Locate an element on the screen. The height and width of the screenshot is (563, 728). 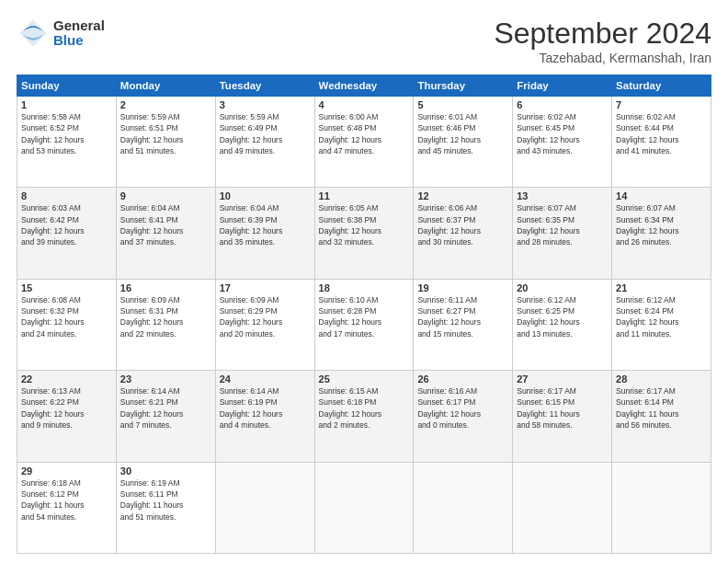
day-header-sunday: Sunday is located at coordinates (67, 86).